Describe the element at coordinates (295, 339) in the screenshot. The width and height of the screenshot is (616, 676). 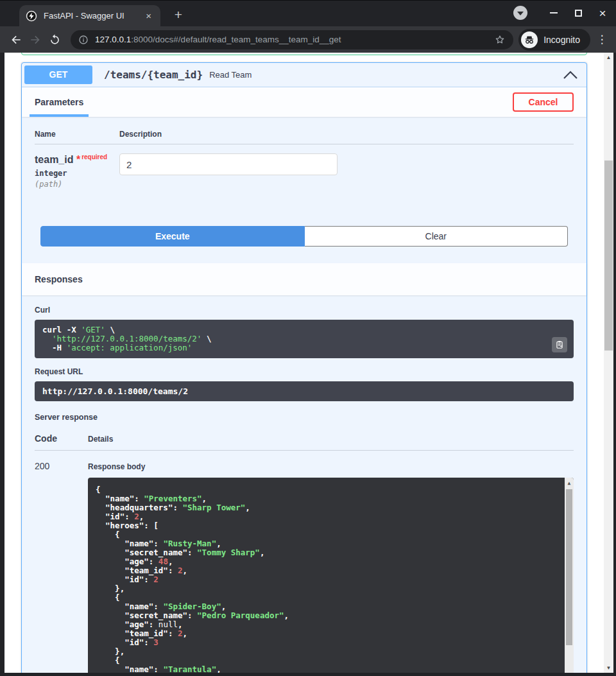
I see `curl-command-code: curl -X 'GET' \ 'http://127.0.0.1:8000/t…` at that location.